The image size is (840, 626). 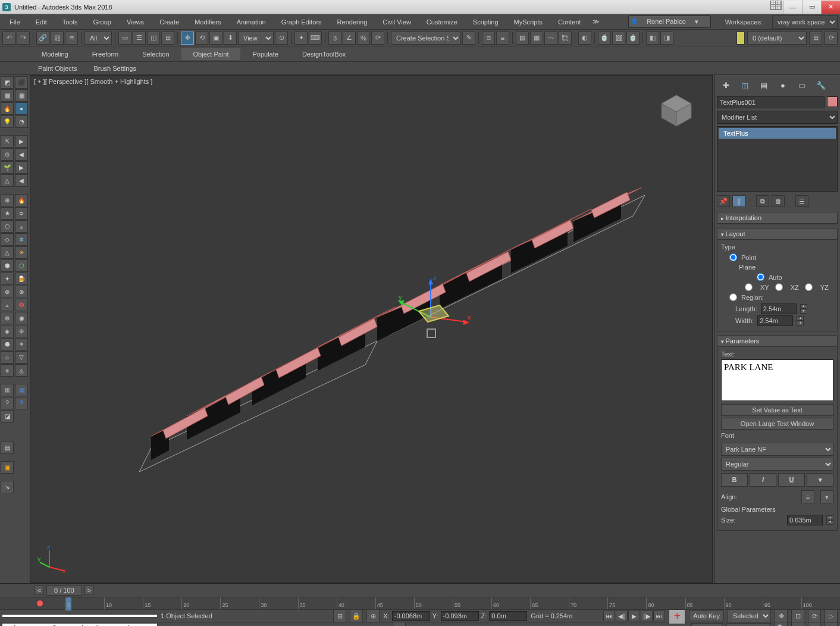 What do you see at coordinates (15, 22) in the screenshot?
I see `menu-file: File` at bounding box center [15, 22].